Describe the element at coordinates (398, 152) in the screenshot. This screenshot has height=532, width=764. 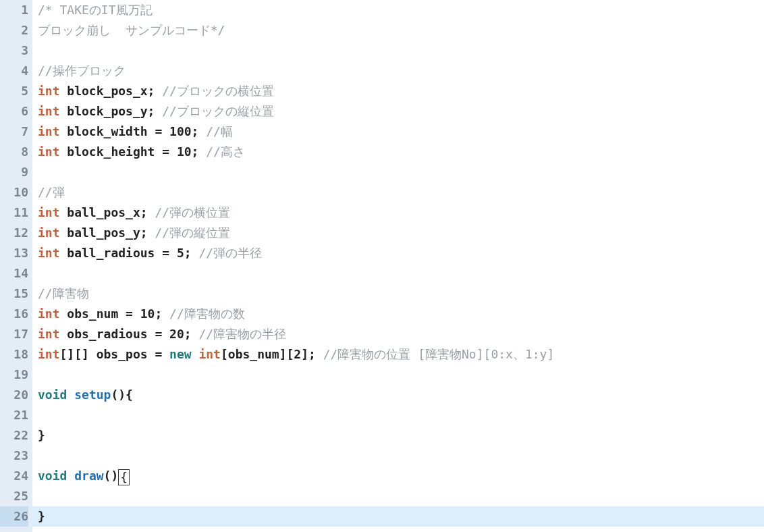
I see `code-line: int block_height = 10; //高さ` at that location.